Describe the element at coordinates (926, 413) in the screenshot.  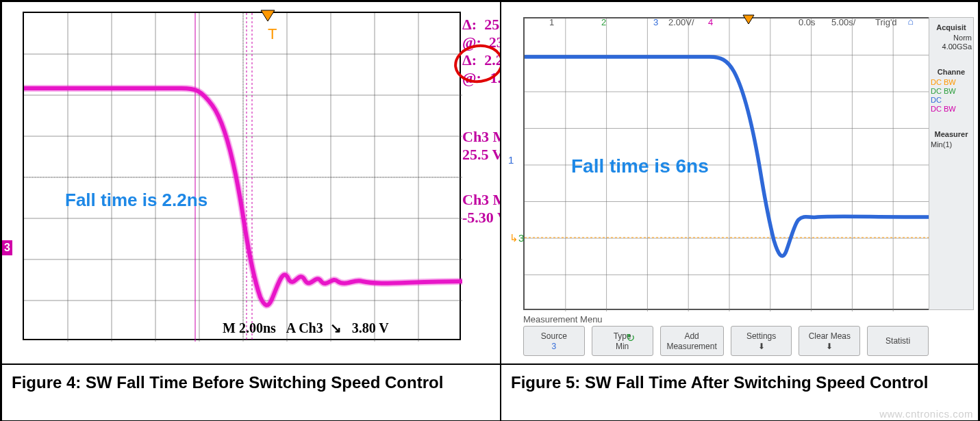
I see `watermark-text: www.cntronics.com` at that location.